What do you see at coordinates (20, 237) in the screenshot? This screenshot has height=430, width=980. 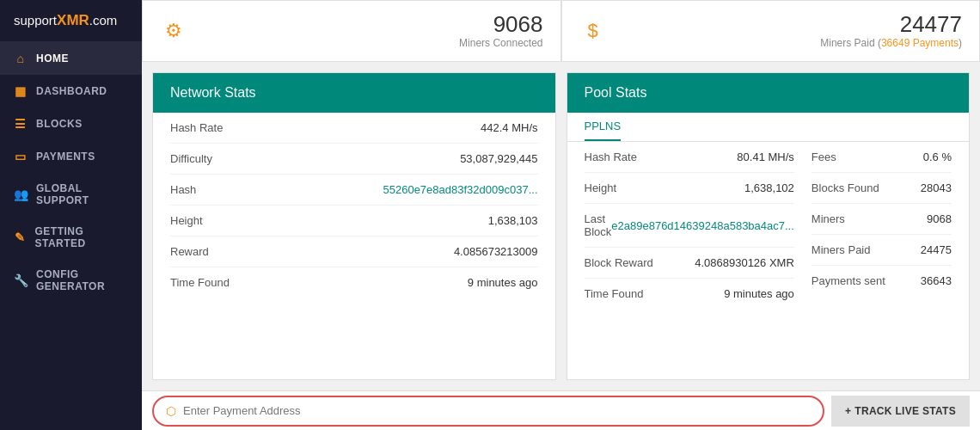 I see `getting-started-icon: ✎` at bounding box center [20, 237].